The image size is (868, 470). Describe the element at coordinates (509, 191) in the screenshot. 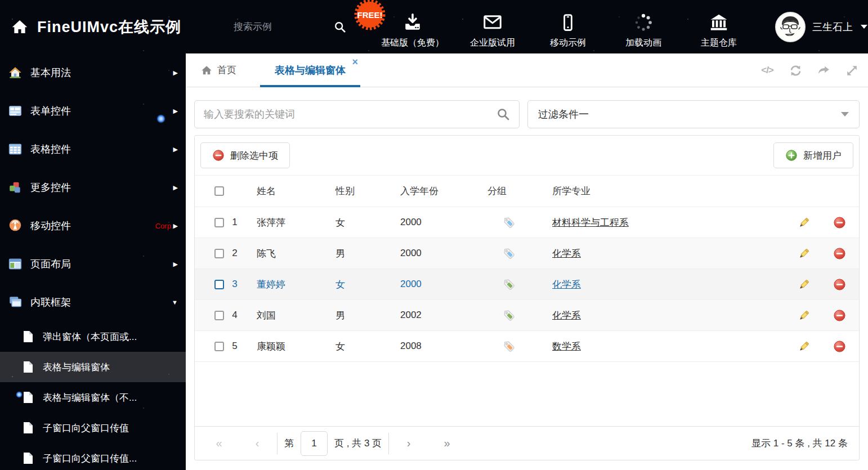

I see `column-header-group: 分组` at that location.